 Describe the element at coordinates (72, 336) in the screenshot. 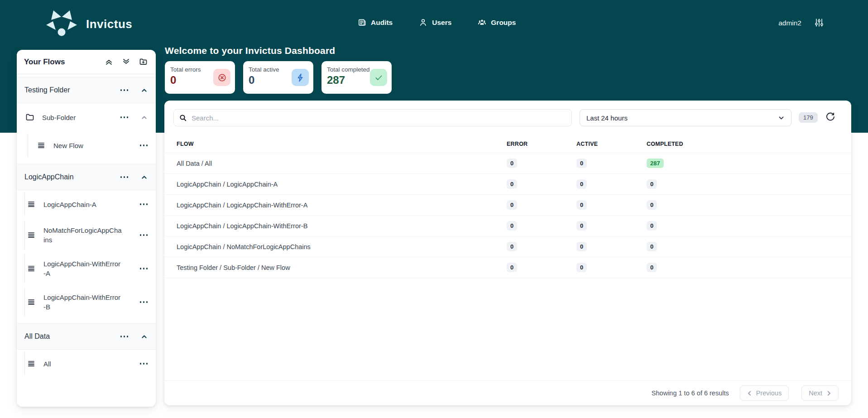

I see `group-label: All Data` at that location.